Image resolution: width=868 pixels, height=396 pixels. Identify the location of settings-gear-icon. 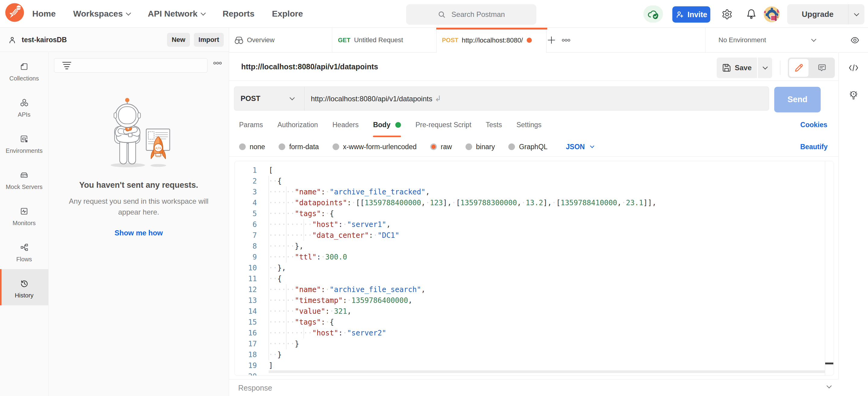
(727, 14).